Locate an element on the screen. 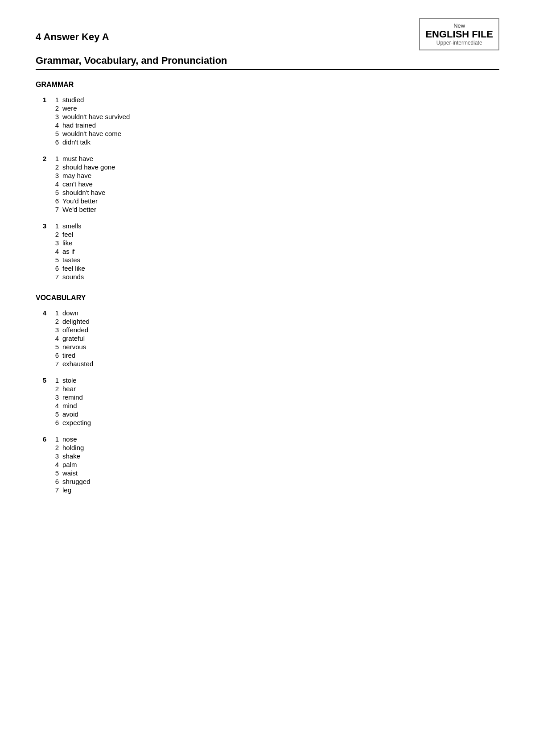  list-item: 4mind is located at coordinates (268, 406).